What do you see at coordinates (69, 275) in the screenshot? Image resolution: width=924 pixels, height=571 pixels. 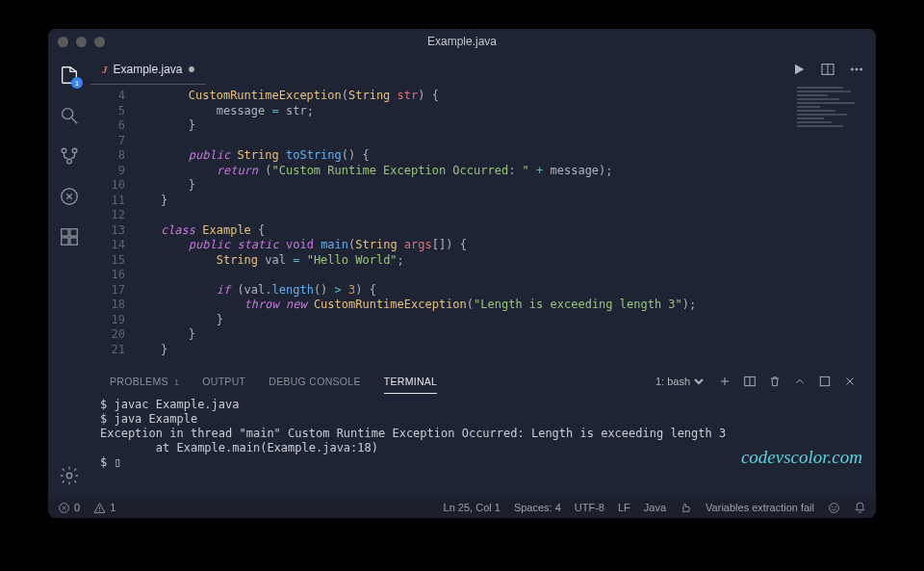 I see `activity-bar: 1` at bounding box center [69, 275].